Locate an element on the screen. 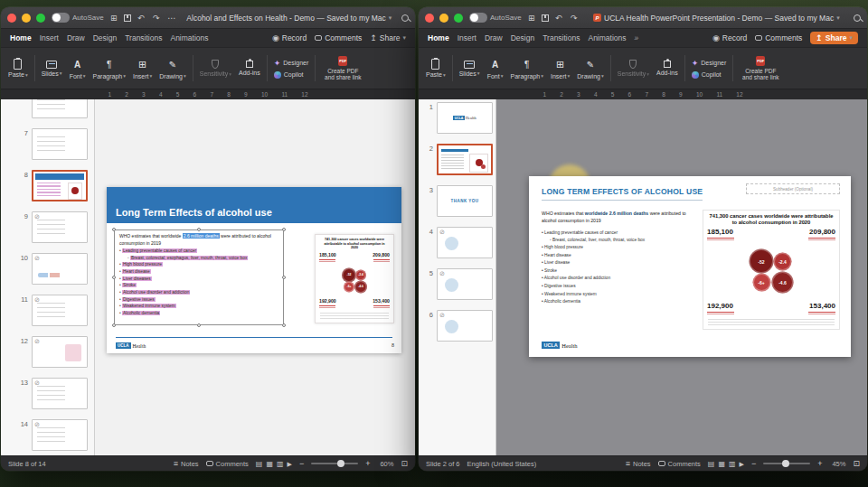  zoom-percentage: 60% is located at coordinates (385, 464).